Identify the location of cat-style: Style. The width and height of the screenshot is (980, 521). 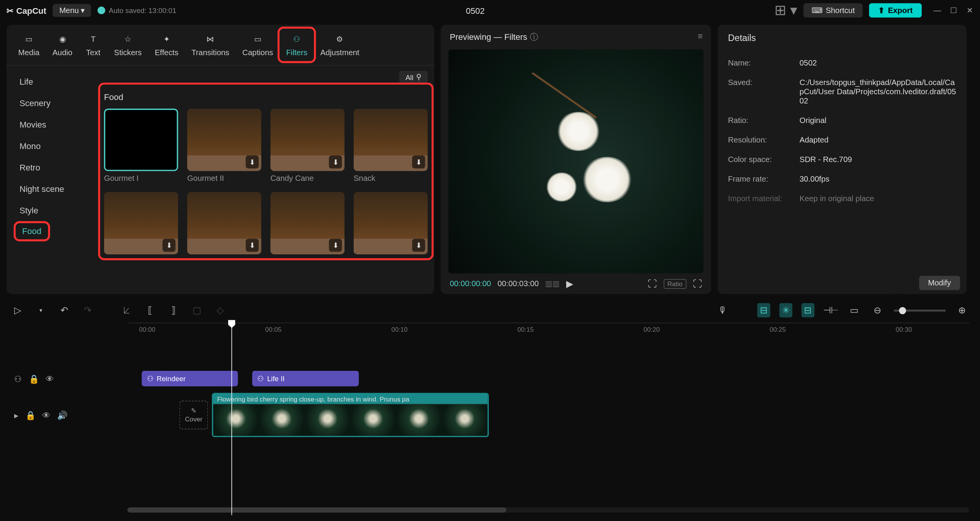
(52, 210).